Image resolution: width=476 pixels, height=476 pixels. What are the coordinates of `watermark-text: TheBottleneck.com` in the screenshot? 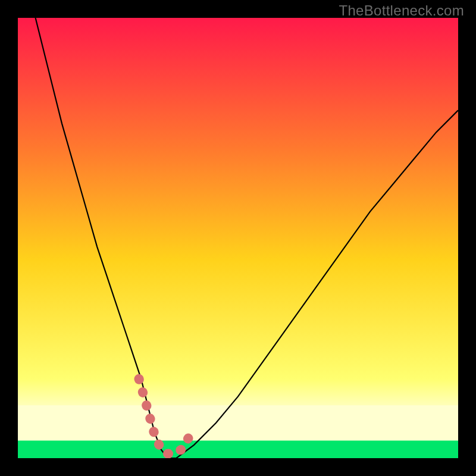 It's located at (401, 11).